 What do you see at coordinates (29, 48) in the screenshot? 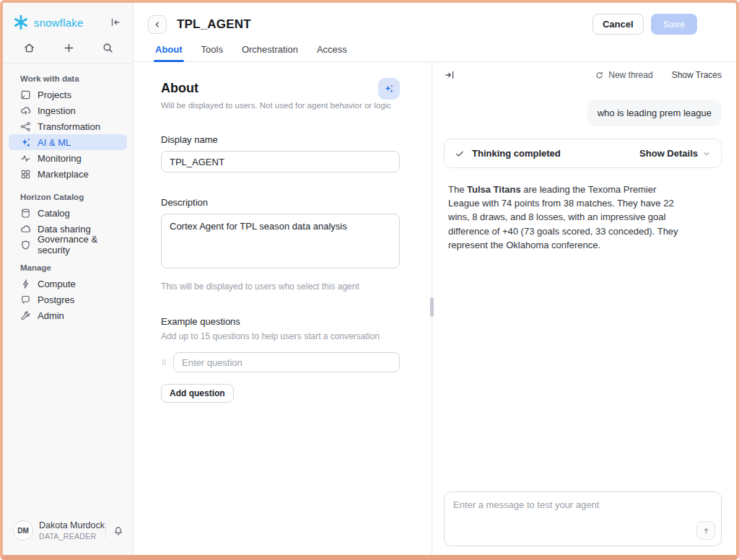
I see `home-icon` at bounding box center [29, 48].